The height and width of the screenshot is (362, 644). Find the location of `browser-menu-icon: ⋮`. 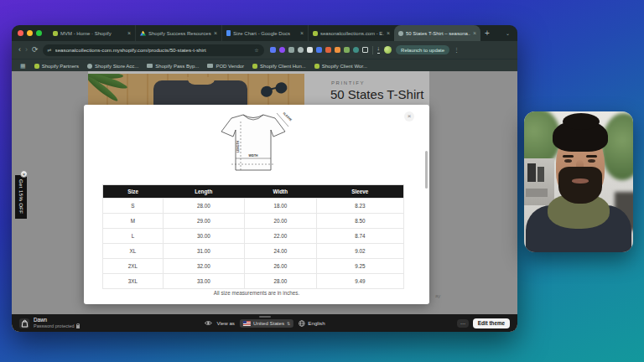

browser-menu-icon: ⋮ is located at coordinates (456, 50).